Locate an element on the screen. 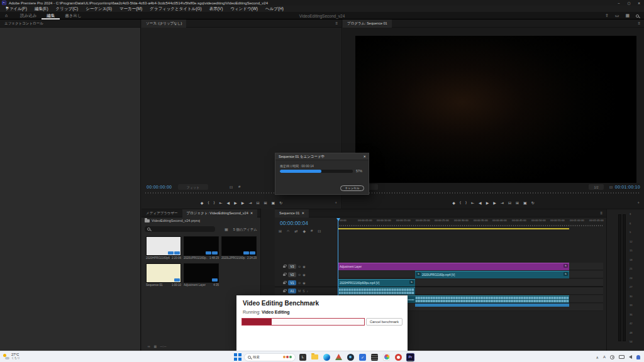 Image resolution: width=644 pixels, height=362 pixels. solo-icon: S is located at coordinates (303, 291).